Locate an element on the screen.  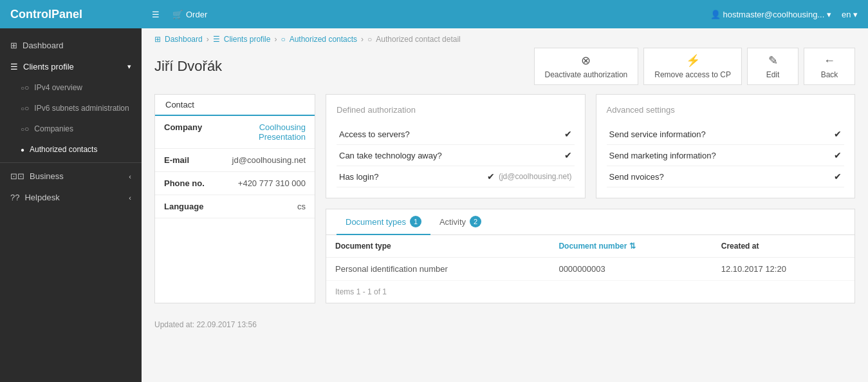
updated-at: Updated at: 22.09.2017 13:56 is located at coordinates (206, 325).